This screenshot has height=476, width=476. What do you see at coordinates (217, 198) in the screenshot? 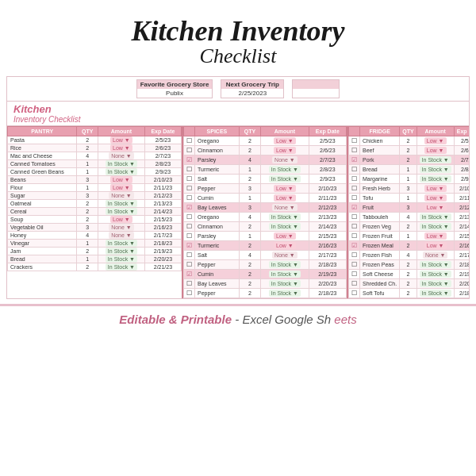
I see `item-name: Cumin` at bounding box center [217, 198].